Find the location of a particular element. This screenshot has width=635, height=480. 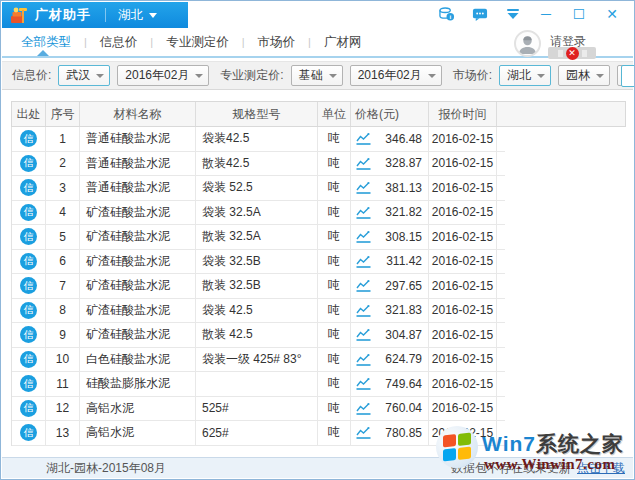

price-value: 321.83 is located at coordinates (404, 310).